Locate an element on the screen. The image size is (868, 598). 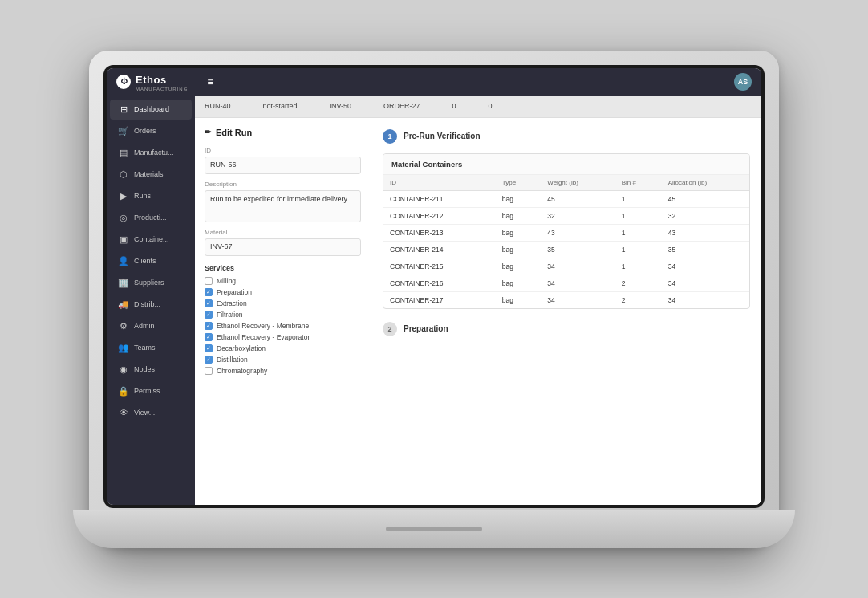
ethanol-evaporator-checkbox: ✓ is located at coordinates (209, 337).